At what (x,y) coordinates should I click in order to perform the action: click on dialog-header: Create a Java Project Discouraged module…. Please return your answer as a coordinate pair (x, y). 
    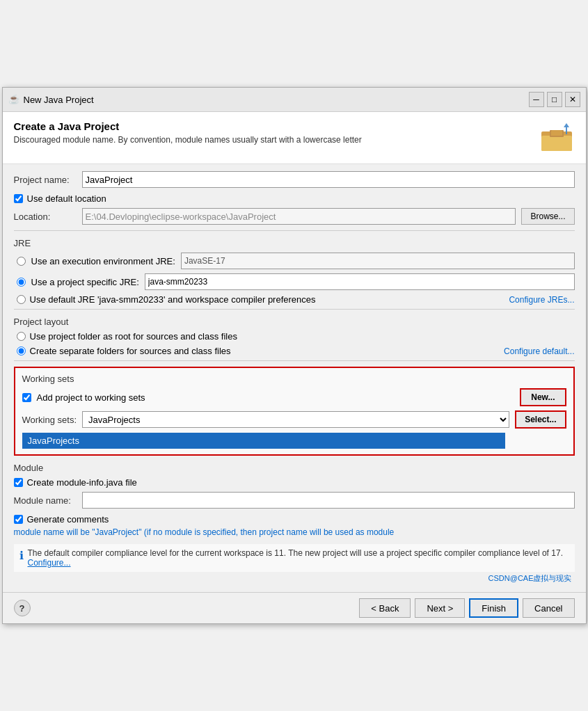
    Looking at the image, I should click on (294, 138).